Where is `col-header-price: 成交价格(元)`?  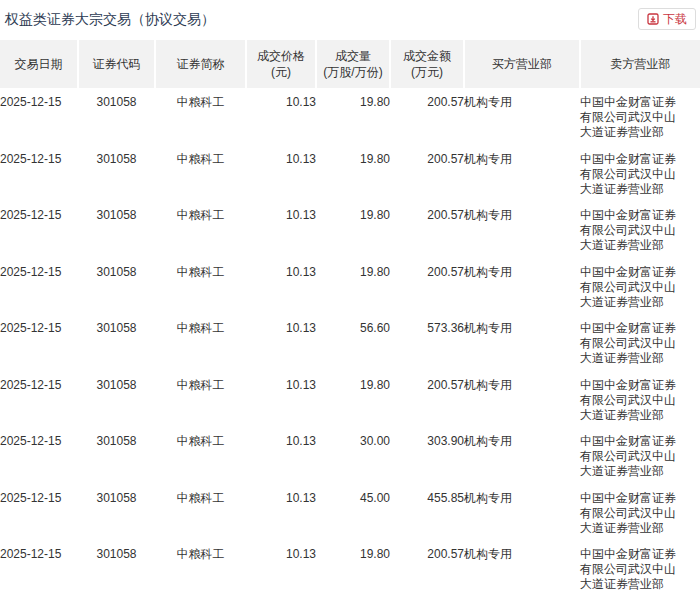 col-header-price: 成交价格(元) is located at coordinates (281, 64).